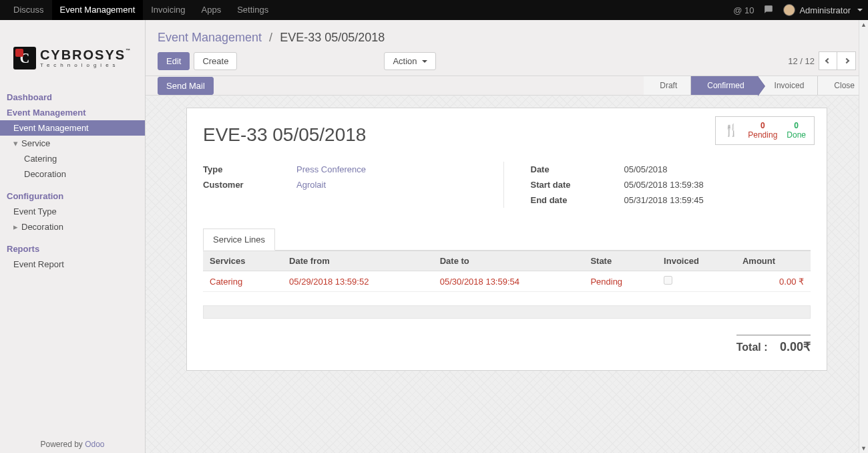  Describe the element at coordinates (507, 271) in the screenshot. I see `service-lines-table: Services Date from Date to State Invoice…` at that location.